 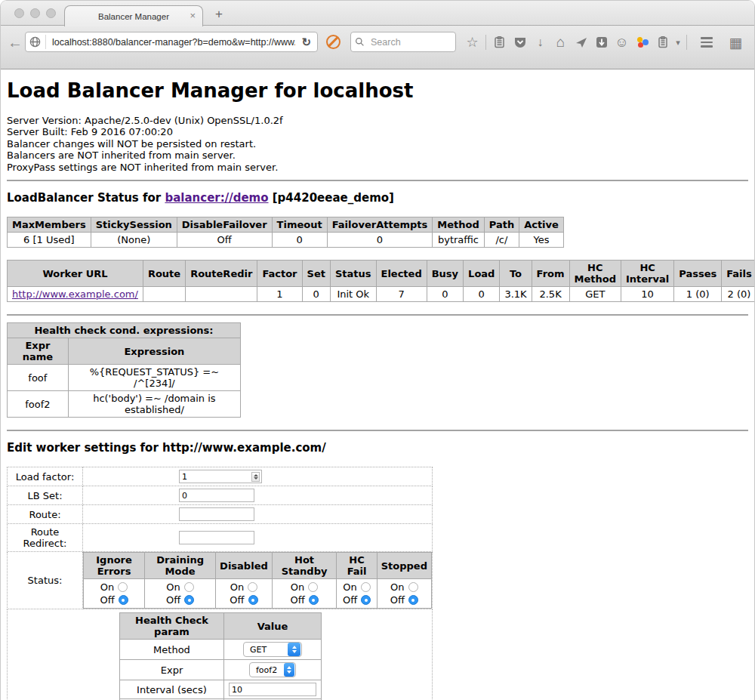 I want to click on radio-hot-standby-on, so click(x=313, y=587).